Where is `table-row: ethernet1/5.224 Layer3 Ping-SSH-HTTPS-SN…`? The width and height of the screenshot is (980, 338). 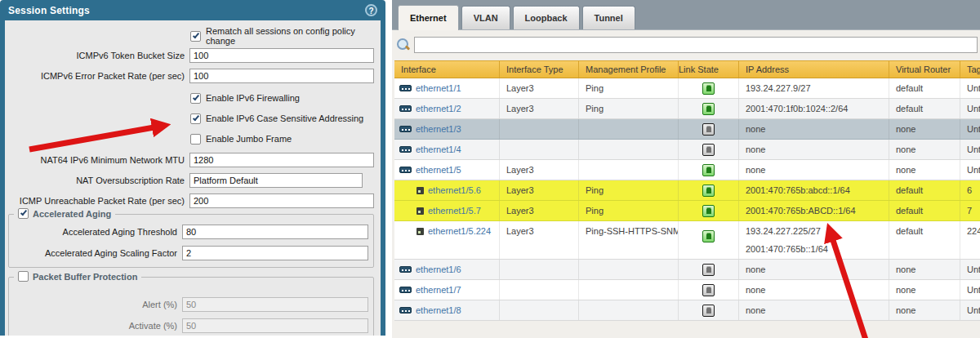
table-row: ethernet1/5.224 Layer3 Ping-SSH-HTTPS-SN… is located at coordinates (688, 240).